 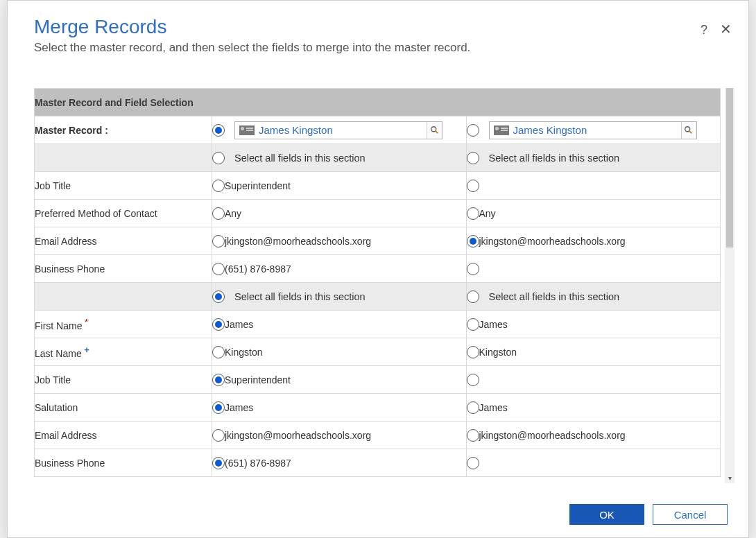 I want to click on recommended-mark: +, so click(x=86, y=349).